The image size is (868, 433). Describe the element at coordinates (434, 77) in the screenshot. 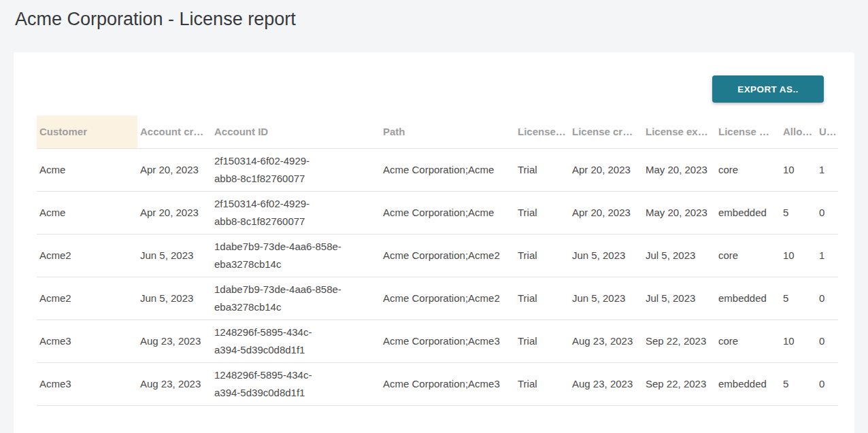

I see `toolbar: EXPORT AS..` at that location.